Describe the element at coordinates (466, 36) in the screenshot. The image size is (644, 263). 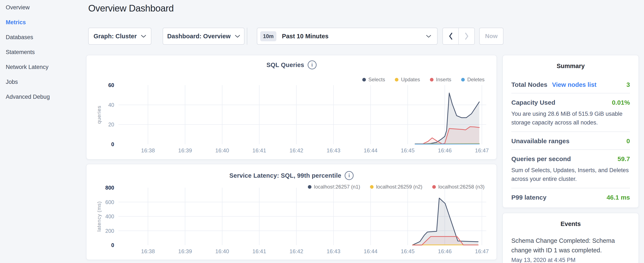
I see `next-time-button` at that location.